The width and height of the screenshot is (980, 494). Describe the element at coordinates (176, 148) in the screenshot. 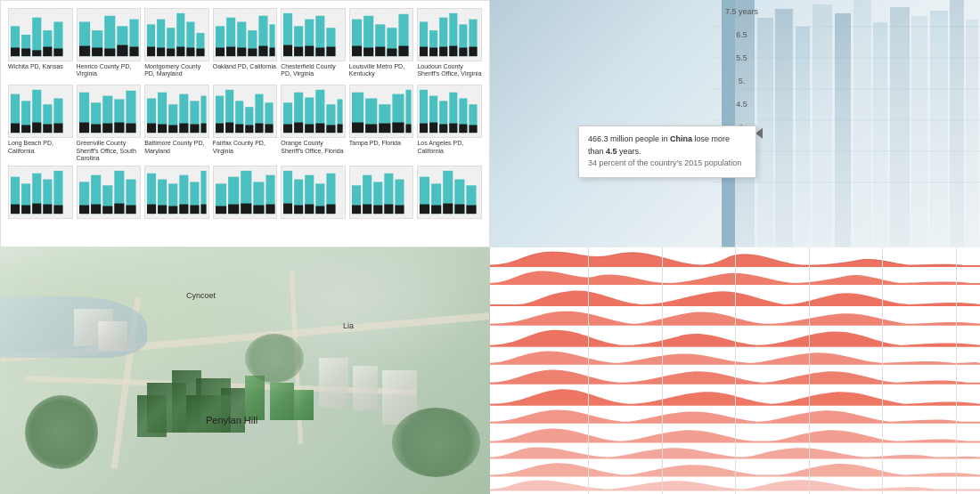

I see `chart-label-11: Baltimore County PD, Maryland` at that location.